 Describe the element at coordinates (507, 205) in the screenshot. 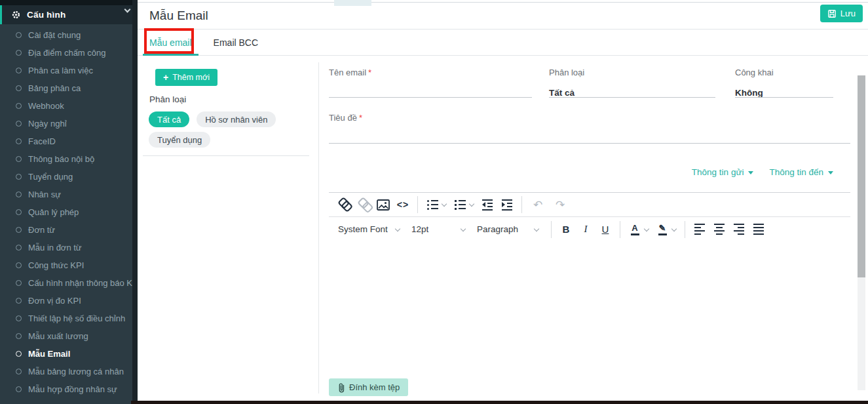

I see `indent-button` at that location.